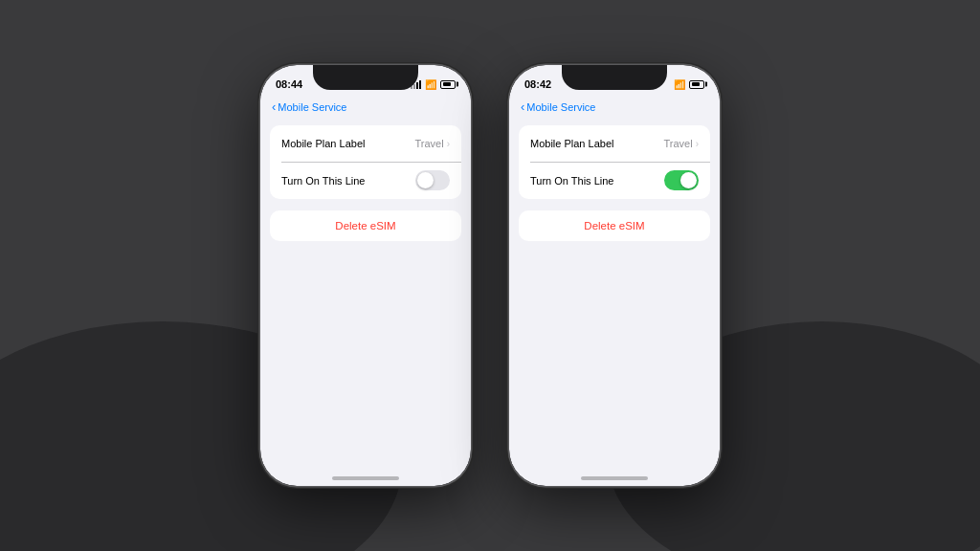  Describe the element at coordinates (697, 143) in the screenshot. I see `mobile-plan-chevron-right: ›` at that location.